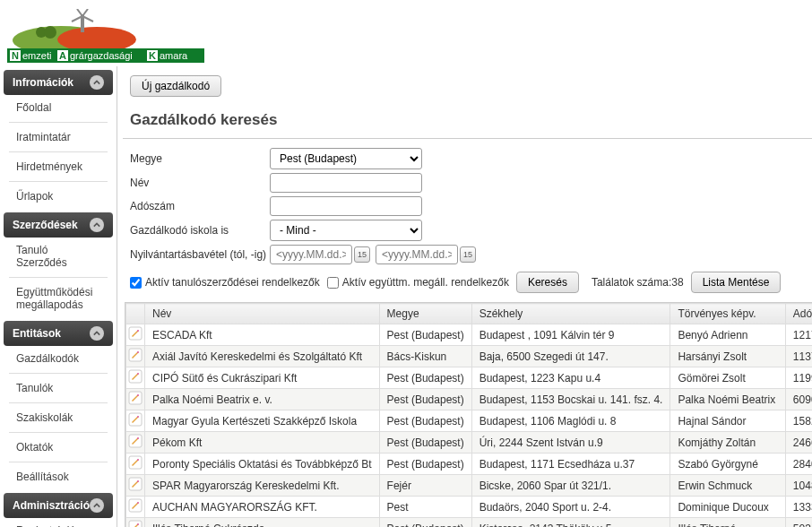  What do you see at coordinates (728, 443) in the screenshot?
I see `table-cell: Komjáthy Zoltán` at bounding box center [728, 443].